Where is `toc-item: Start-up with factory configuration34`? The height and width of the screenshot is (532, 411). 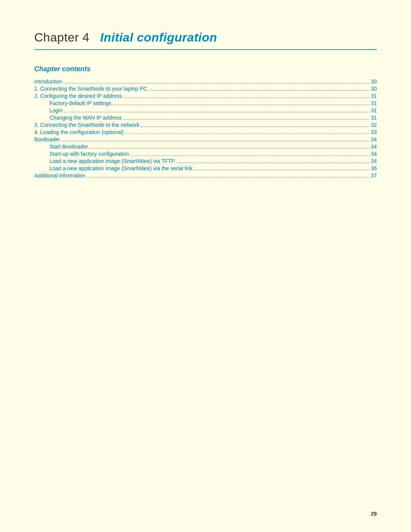 toc-item: Start-up with factory configuration34 is located at coordinates (206, 154).